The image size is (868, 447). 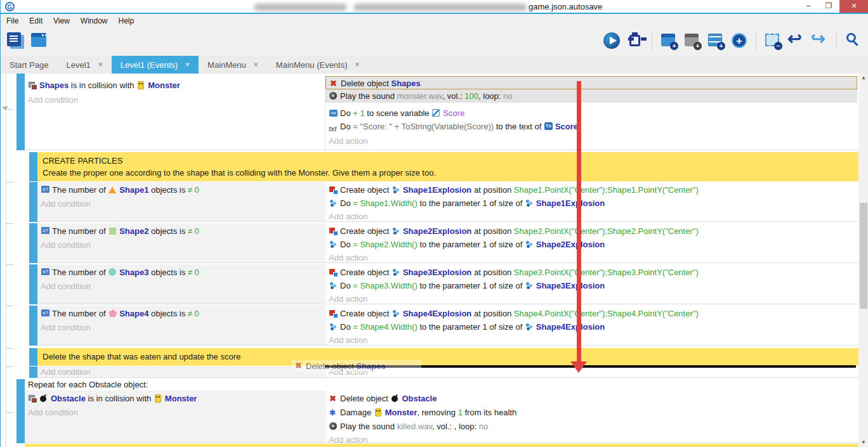 I want to click on action-row: Create object Shape3Explosion at positio…, so click(x=591, y=273).